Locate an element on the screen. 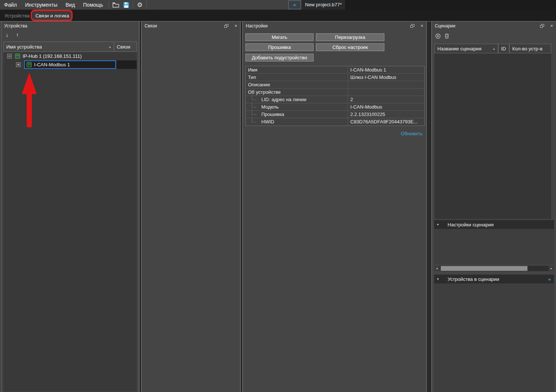 The image size is (556, 392). document-tab-strip: Устройства Связи и логика is located at coordinates (278, 16).